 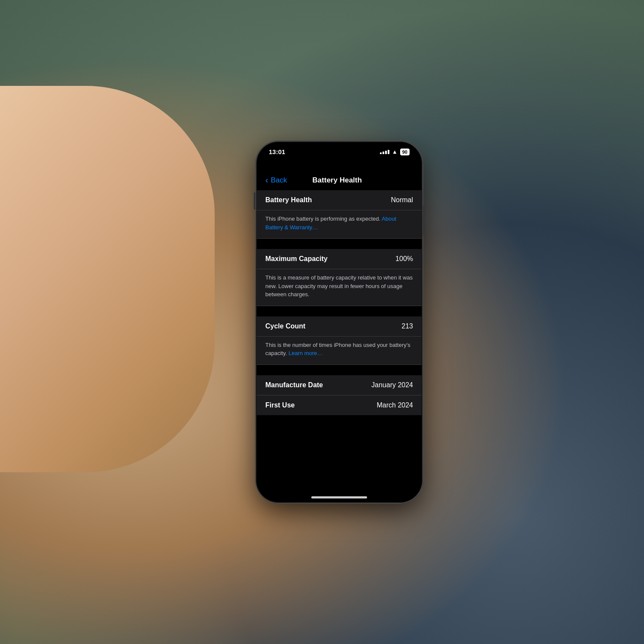 What do you see at coordinates (392, 385) in the screenshot?
I see `manufacture-date-value: January 2024` at bounding box center [392, 385].